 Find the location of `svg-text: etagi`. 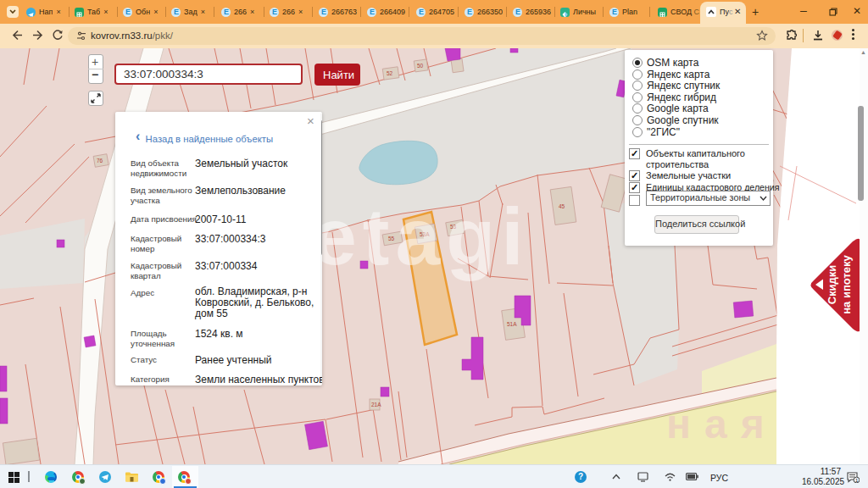

svg-text: etagi is located at coordinates (420, 236).